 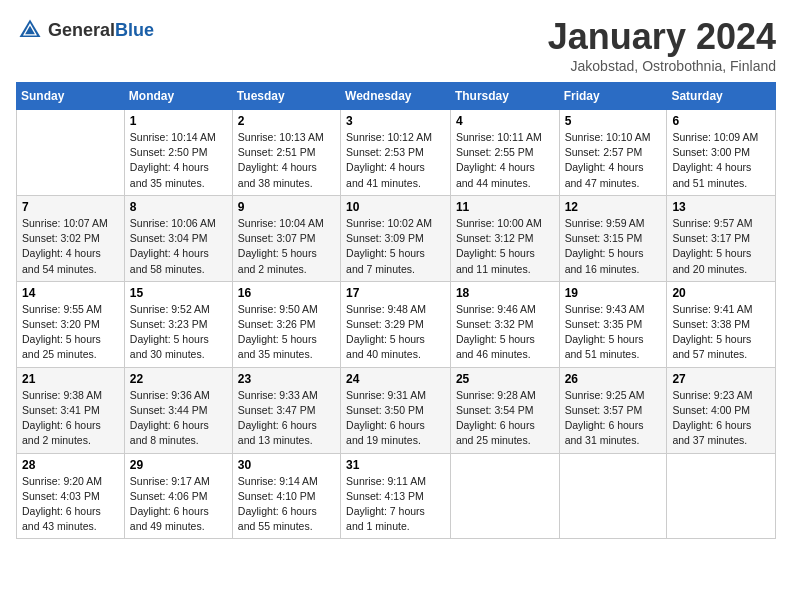 What do you see at coordinates (286, 418) in the screenshot?
I see `cell-info: Sunrise: 9:33 AM Sunset: 3:47 PM Dayligh…` at bounding box center [286, 418].